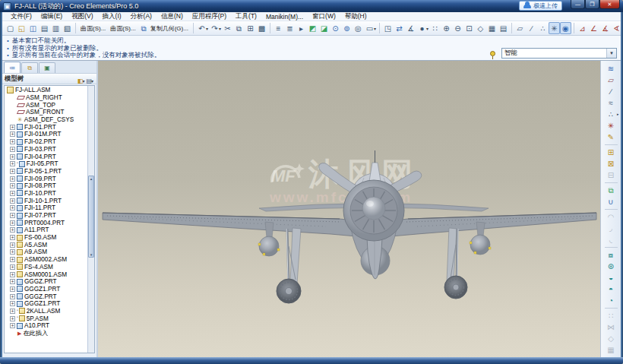 The image size is (623, 364). I want to click on tree-item-gggz-prt: +GGGZ.PRT, so click(49, 282).